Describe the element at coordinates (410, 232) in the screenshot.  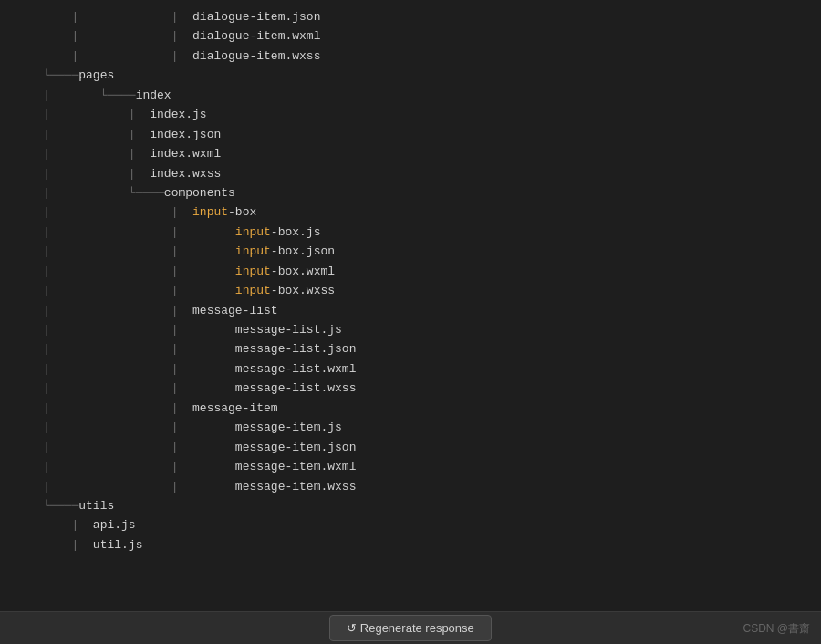
I see `tree-row: | | input-box.js` at that location.